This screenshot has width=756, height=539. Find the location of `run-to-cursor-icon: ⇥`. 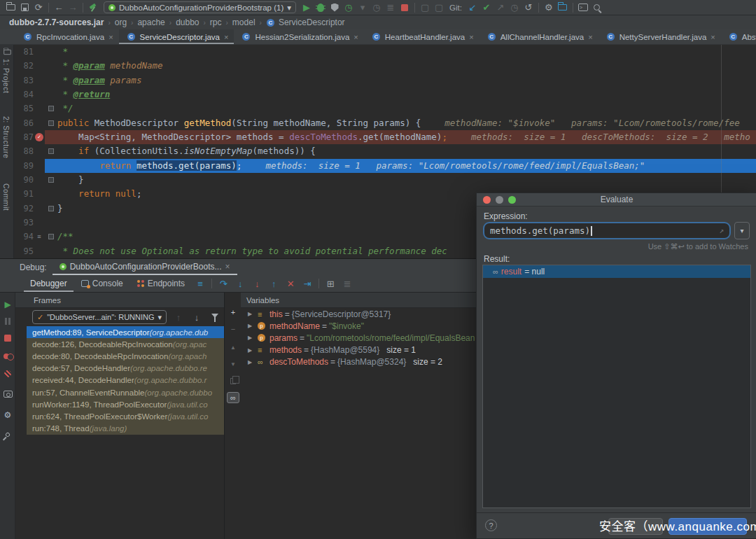

run-to-cursor-icon: ⇥ is located at coordinates (307, 284).